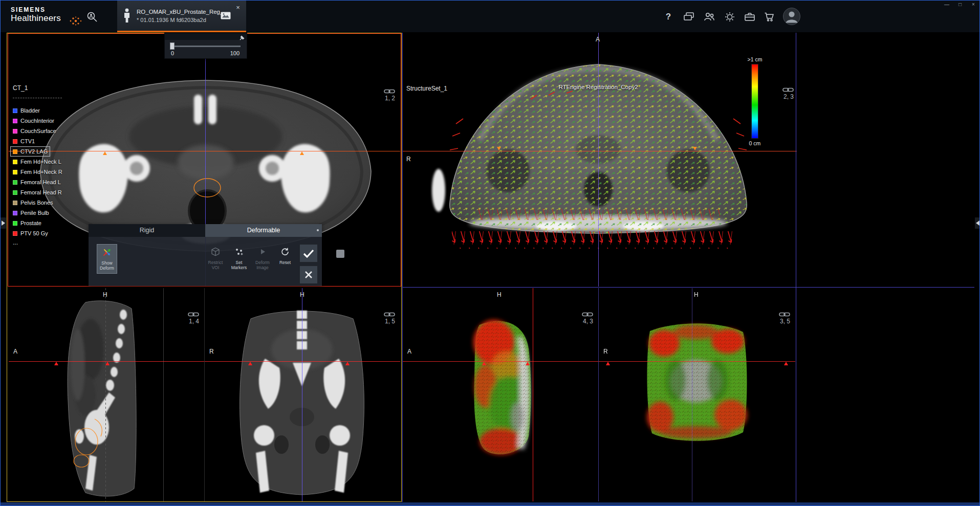 The height and width of the screenshot is (506, 980). Describe the element at coordinates (785, 318) in the screenshot. I see `viewport-link-indicator: 3, 5` at that location.